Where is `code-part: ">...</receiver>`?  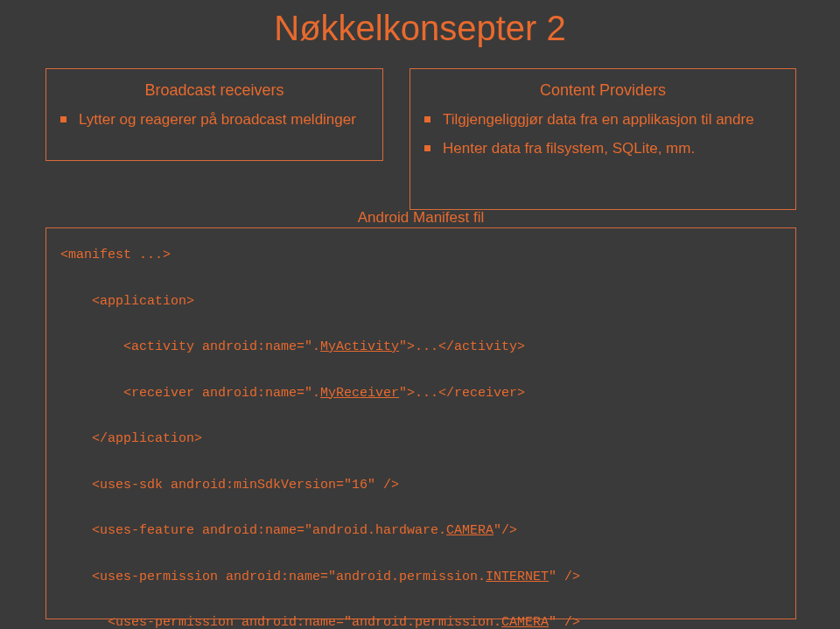
code-part: ">...</receiver> is located at coordinates (462, 394).